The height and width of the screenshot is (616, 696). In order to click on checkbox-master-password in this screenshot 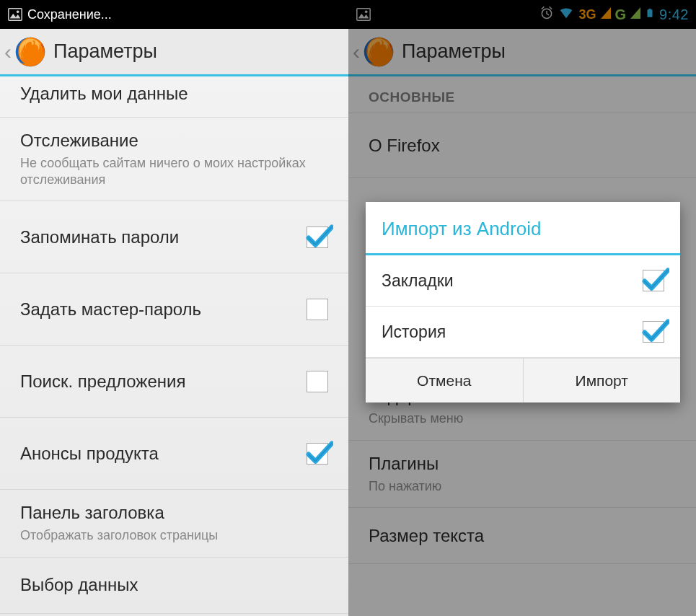, I will do `click(317, 309)`.